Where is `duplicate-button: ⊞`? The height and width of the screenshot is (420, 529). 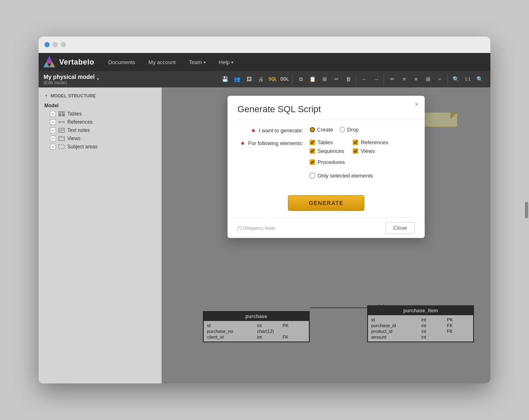
duplicate-button: ⊞ is located at coordinates (324, 79).